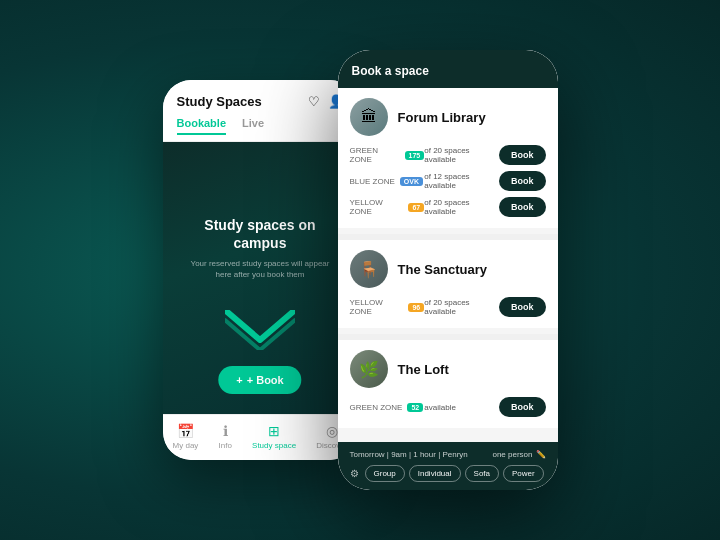 The width and height of the screenshot is (720, 540). I want to click on info-icon: ℹ, so click(226, 431).